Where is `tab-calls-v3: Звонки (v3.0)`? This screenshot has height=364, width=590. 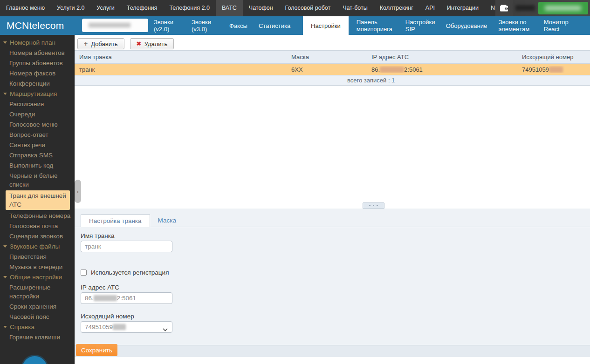
tab-calls-v3: Звонки (v3.0) is located at coordinates (206, 26).